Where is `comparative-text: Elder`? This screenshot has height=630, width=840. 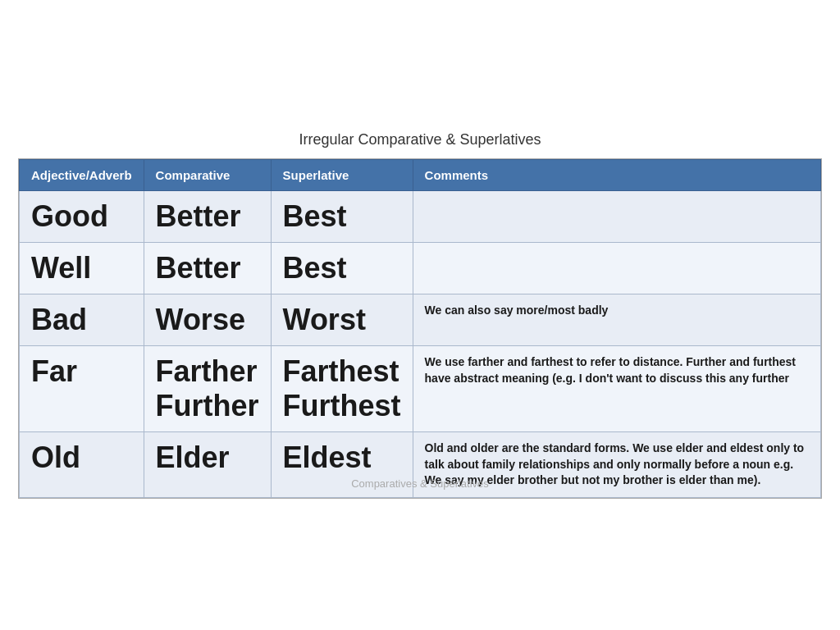
comparative-text: Elder is located at coordinates (193, 458).